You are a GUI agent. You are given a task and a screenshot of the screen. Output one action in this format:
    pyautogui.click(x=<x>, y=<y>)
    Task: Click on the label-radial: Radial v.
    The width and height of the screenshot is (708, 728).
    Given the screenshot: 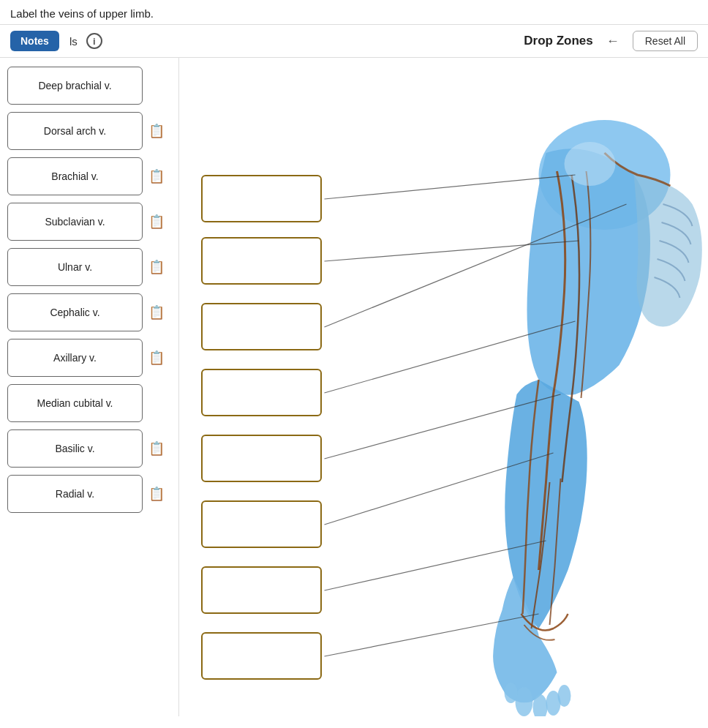 What is the action you would take?
    pyautogui.click(x=75, y=494)
    